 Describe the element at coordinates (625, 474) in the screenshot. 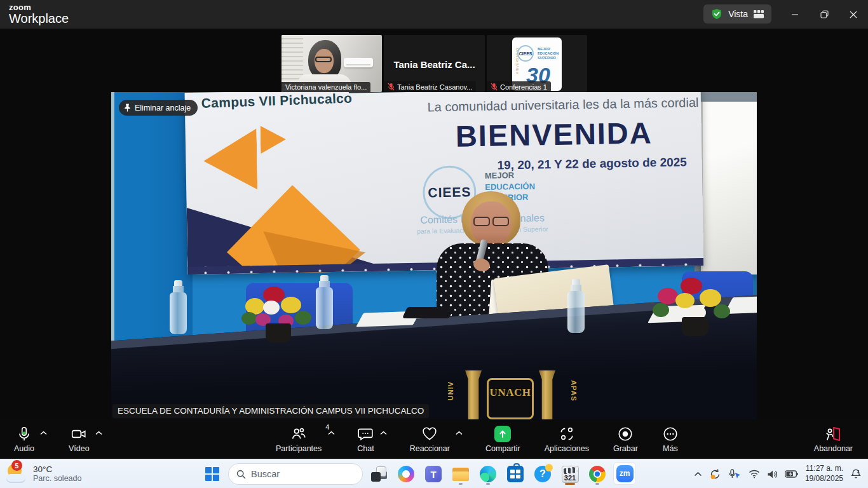

I see `zoom-app-button: zm` at that location.